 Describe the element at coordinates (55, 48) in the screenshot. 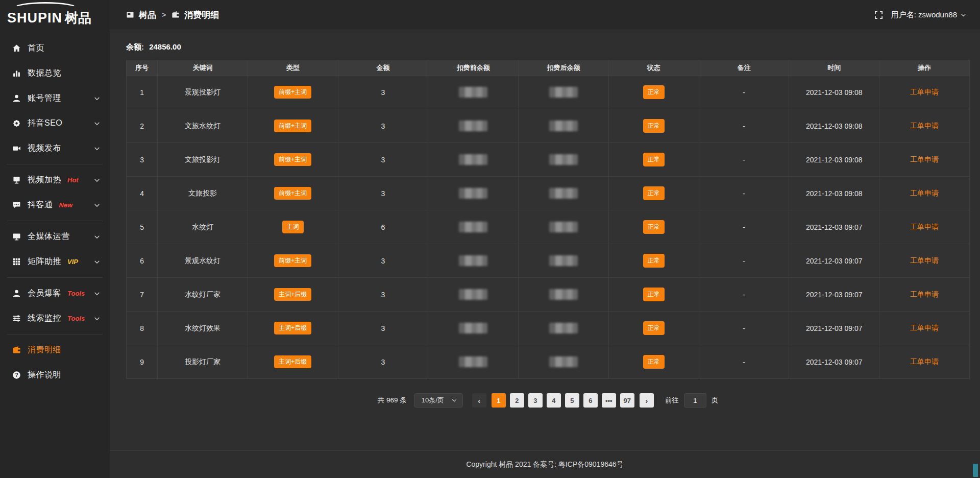

I see `sidebar-item: 首页` at that location.